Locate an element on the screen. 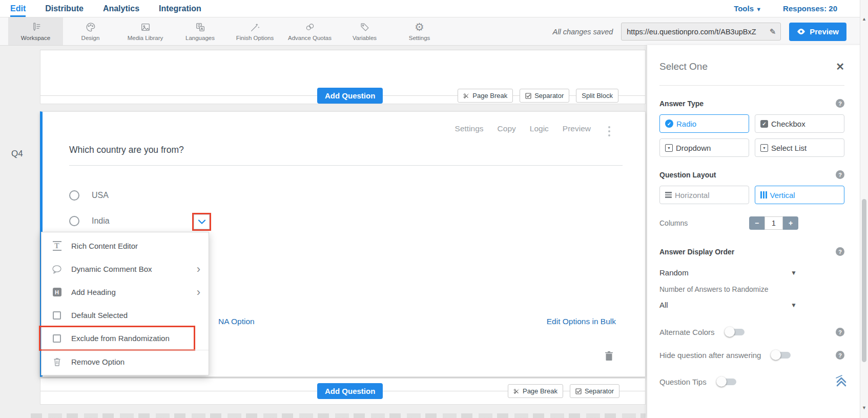 This screenshot has height=418, width=868. answer-option-label: India is located at coordinates (100, 221).